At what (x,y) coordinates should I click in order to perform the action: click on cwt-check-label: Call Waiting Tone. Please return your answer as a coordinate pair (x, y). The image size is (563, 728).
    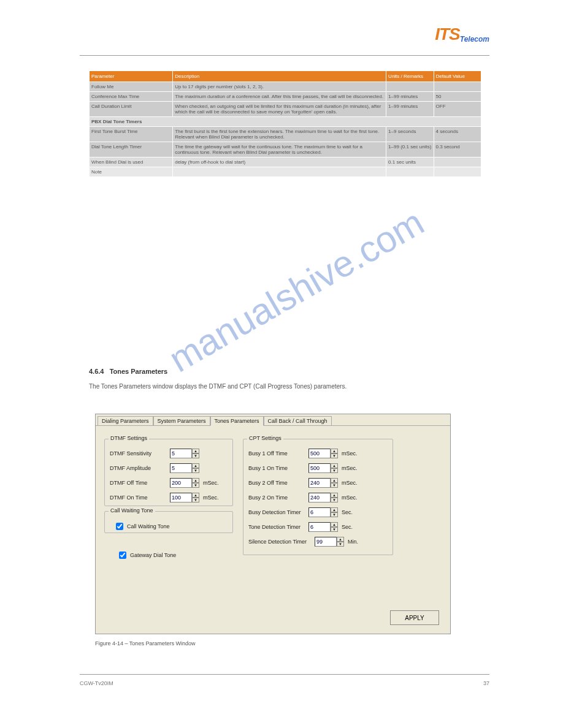
    Looking at the image, I should click on (148, 526).